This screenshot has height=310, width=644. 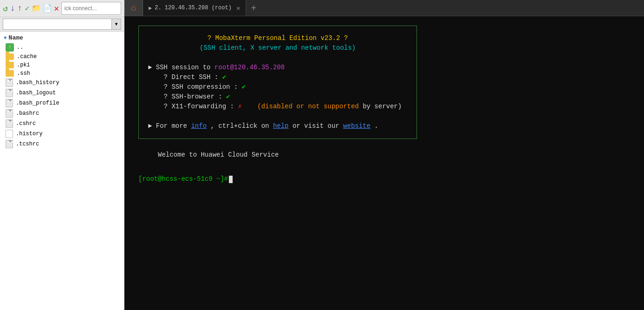 I want to click on file-item-name: .ssh, so click(x=23, y=73).